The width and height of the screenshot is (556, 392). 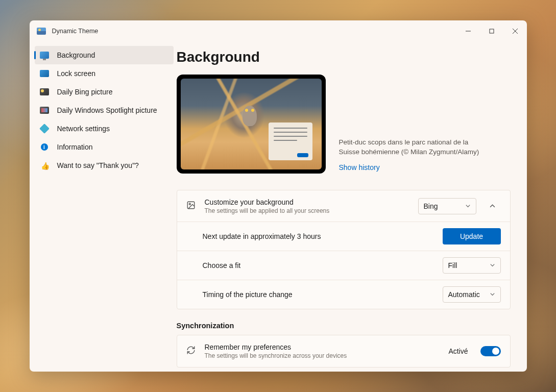 I want to click on sidebar-item-background: Background, so click(x=104, y=55).